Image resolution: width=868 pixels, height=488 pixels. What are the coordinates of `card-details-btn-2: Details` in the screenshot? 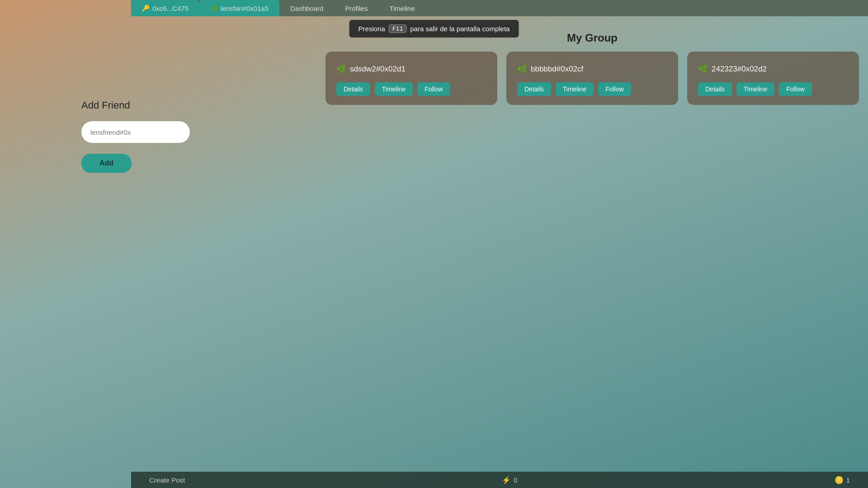 It's located at (534, 89).